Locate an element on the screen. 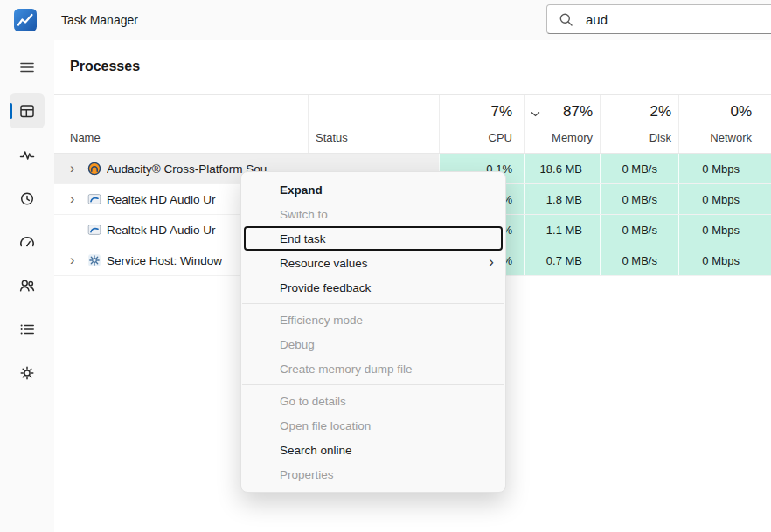  process-memory: 1.8 MB is located at coordinates (562, 199).